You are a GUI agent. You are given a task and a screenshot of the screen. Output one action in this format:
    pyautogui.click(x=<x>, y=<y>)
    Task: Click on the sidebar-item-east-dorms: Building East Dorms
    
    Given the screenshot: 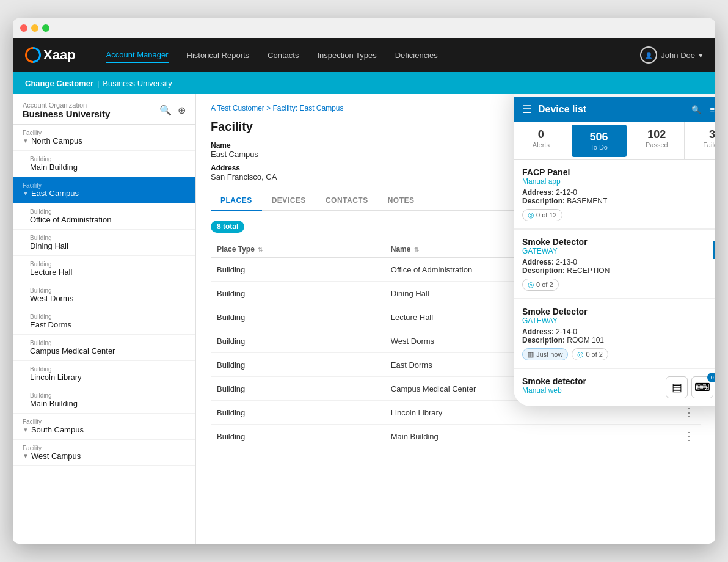 What is the action you would take?
    pyautogui.click(x=104, y=321)
    